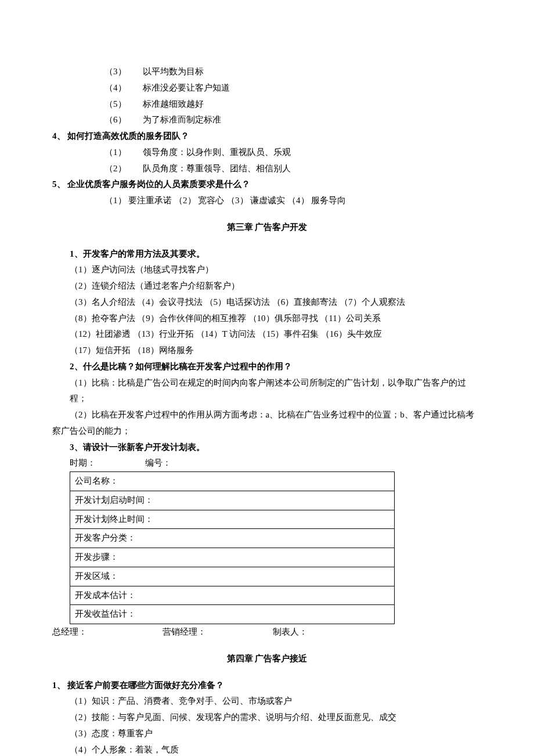  I want to click on list-item: （12）社团渗透 （13）行业开拓 （14）T 访问法 （15）事件召集 （16…, so click(267, 334).